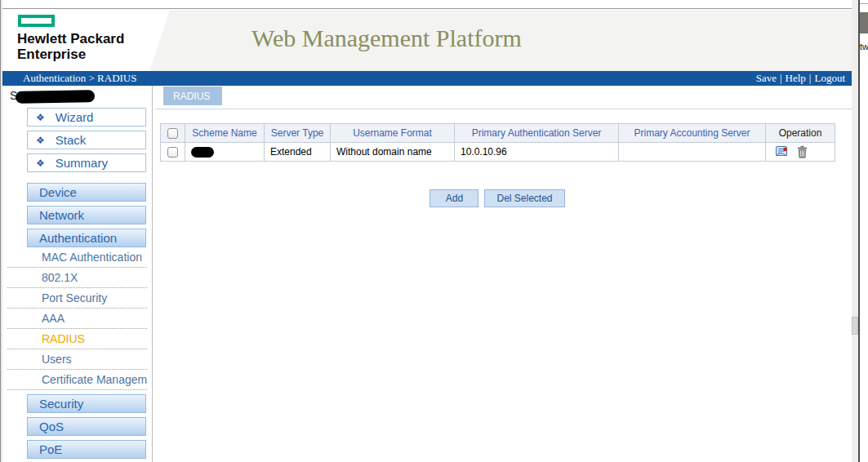 This screenshot has height=462, width=868. I want to click on col-header-operation: Operation, so click(800, 134).